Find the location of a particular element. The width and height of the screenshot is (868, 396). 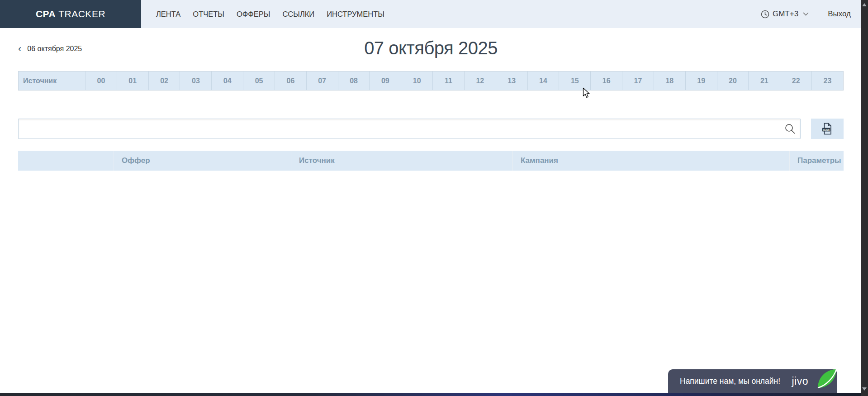

timezone-label: GMT+3 is located at coordinates (785, 14).